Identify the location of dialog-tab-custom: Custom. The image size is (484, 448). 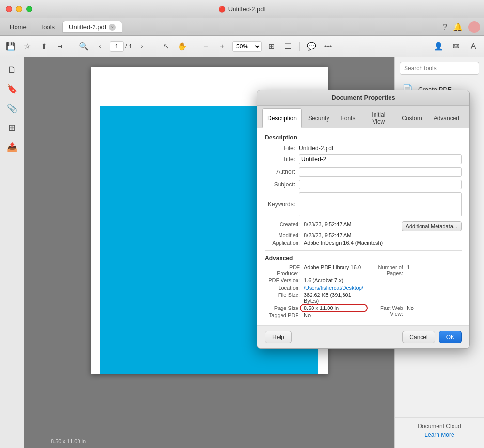
(412, 118).